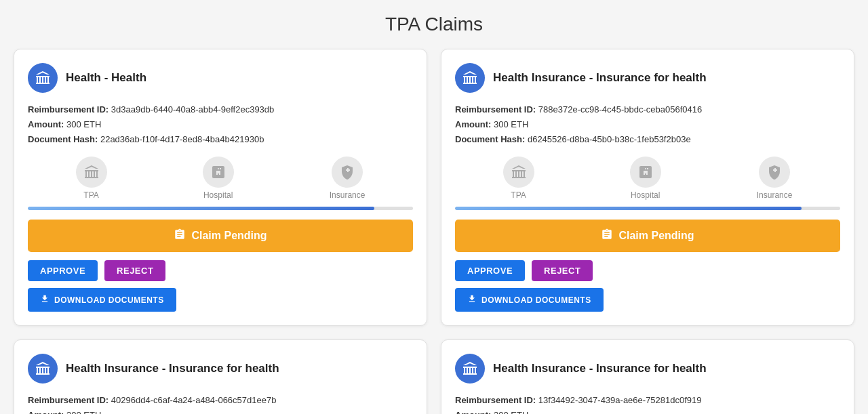 The image size is (868, 414). What do you see at coordinates (648, 377) in the screenshot?
I see `card-4: Health Insurance - Insurance for health …` at bounding box center [648, 377].